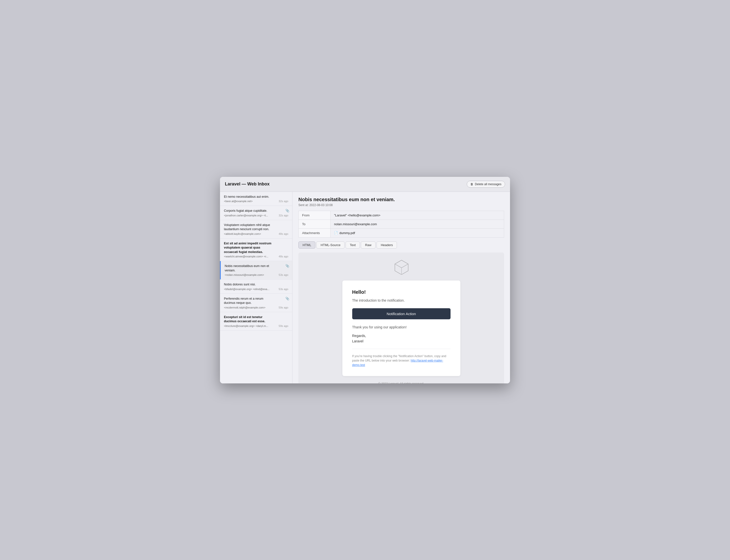 The height and width of the screenshot is (560, 730). What do you see at coordinates (402, 383) in the screenshot?
I see `email-copyright: © 2022 Laravel. All rights reserved.` at bounding box center [402, 383].